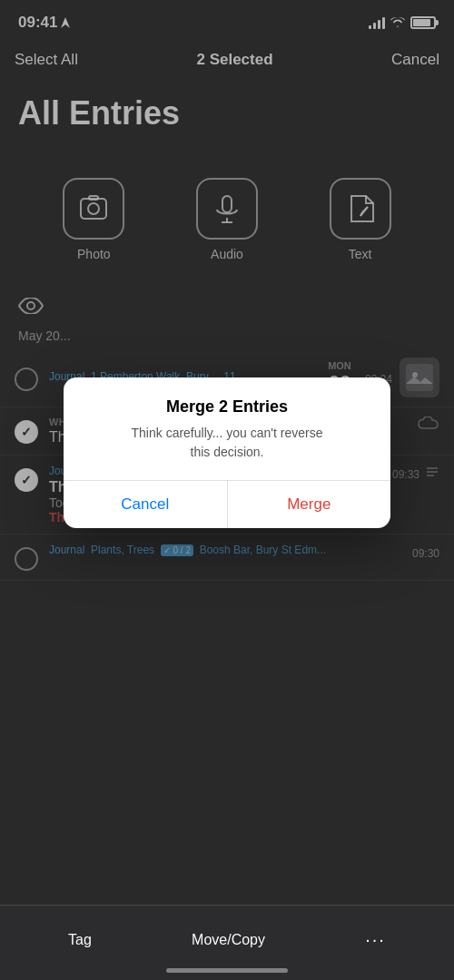 Image resolution: width=454 pixels, height=980 pixels. What do you see at coordinates (145, 505) in the screenshot?
I see `modal-cancel-button: Cancel` at bounding box center [145, 505].